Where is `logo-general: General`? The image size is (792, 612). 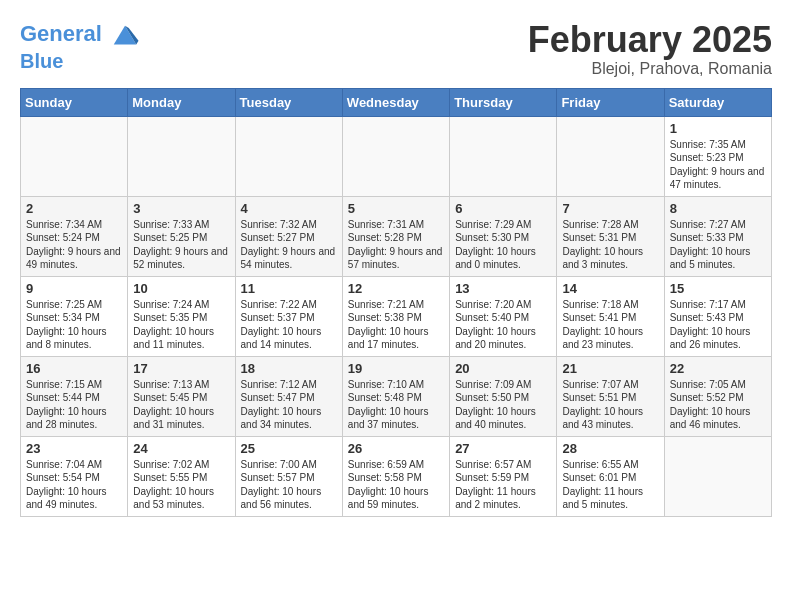 logo-general: General is located at coordinates (61, 34).